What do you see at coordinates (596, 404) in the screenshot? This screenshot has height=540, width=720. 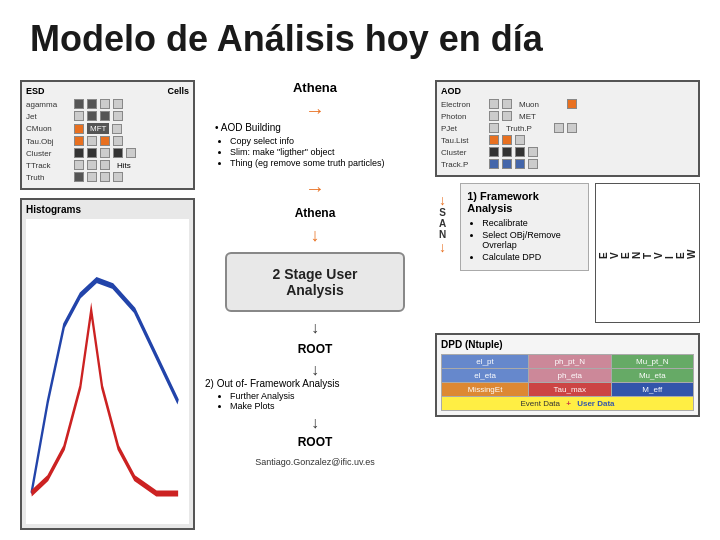 I see `dpd-user-data: User Data` at bounding box center [596, 404].